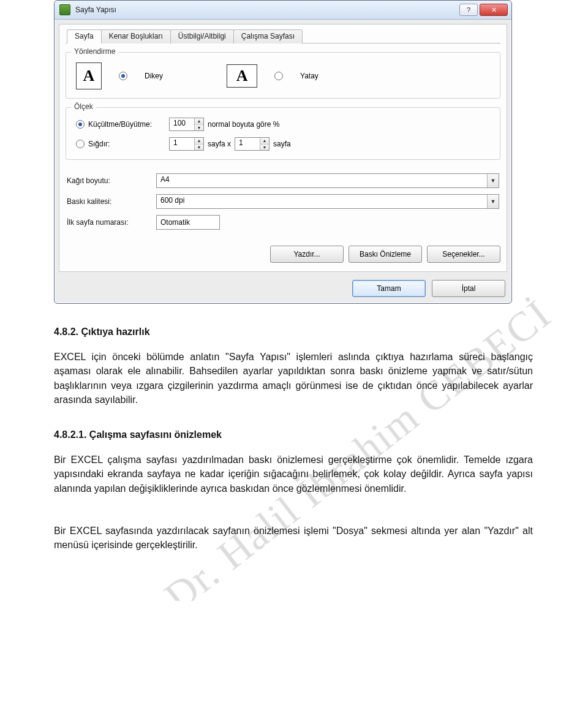  I want to click on fit-mid-label: sayfa x, so click(219, 144).